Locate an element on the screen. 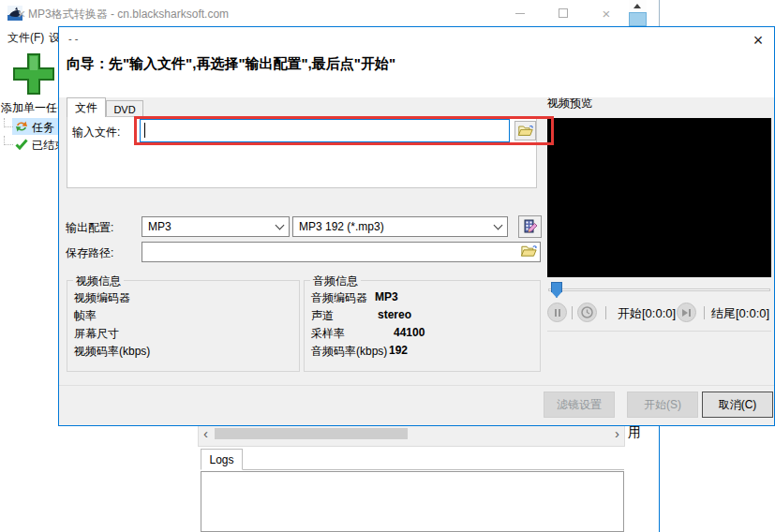 Image resolution: width=775 pixels, height=532 pixels. trackbar-thumb is located at coordinates (557, 290).